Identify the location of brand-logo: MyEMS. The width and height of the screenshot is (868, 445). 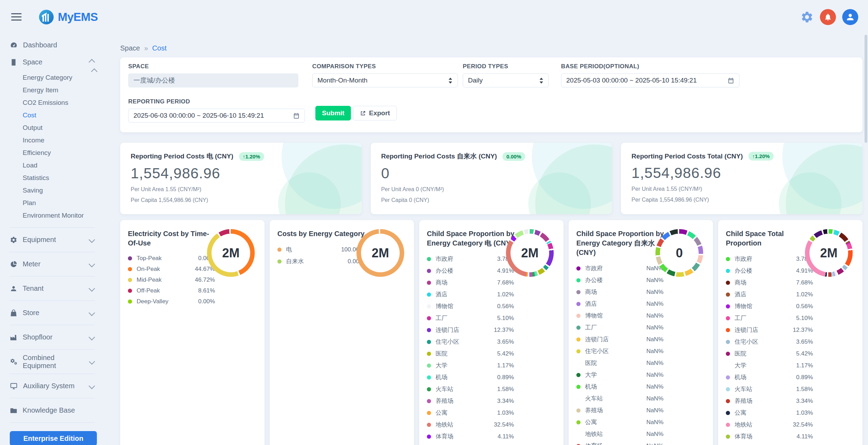
(68, 17).